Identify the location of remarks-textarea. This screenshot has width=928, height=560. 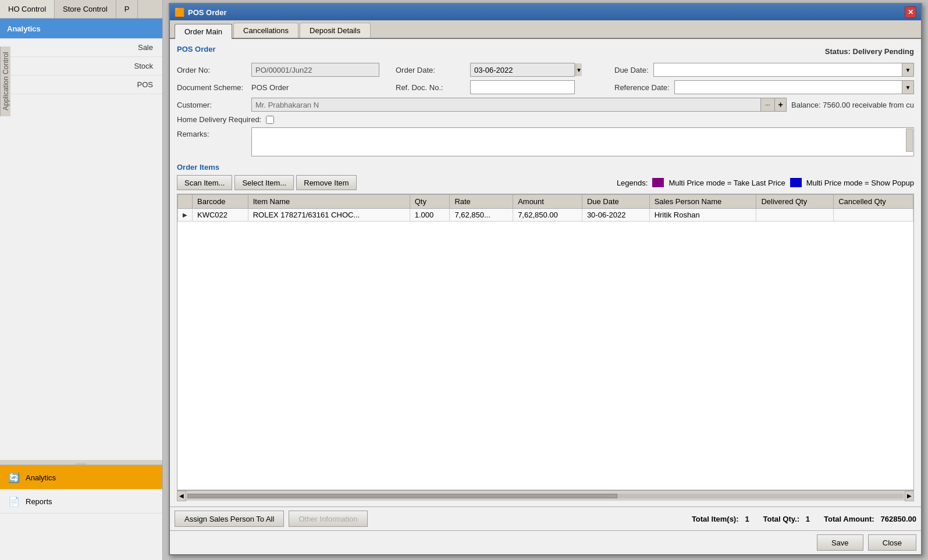
(583, 142).